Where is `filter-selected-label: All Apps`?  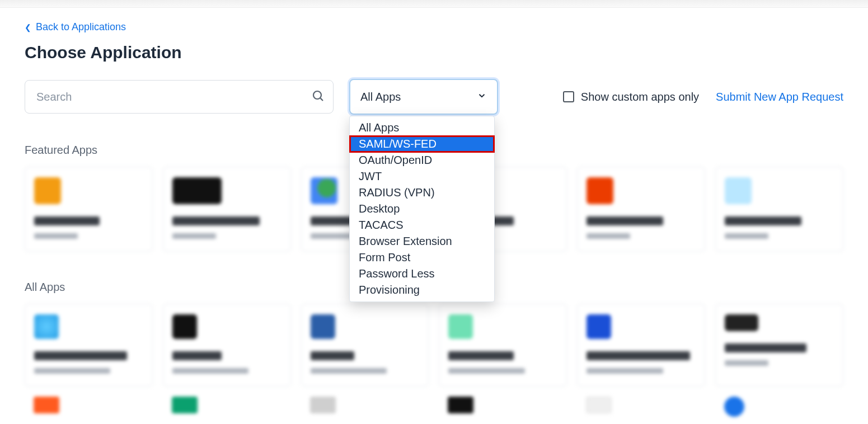
filter-selected-label: All Apps is located at coordinates (381, 97).